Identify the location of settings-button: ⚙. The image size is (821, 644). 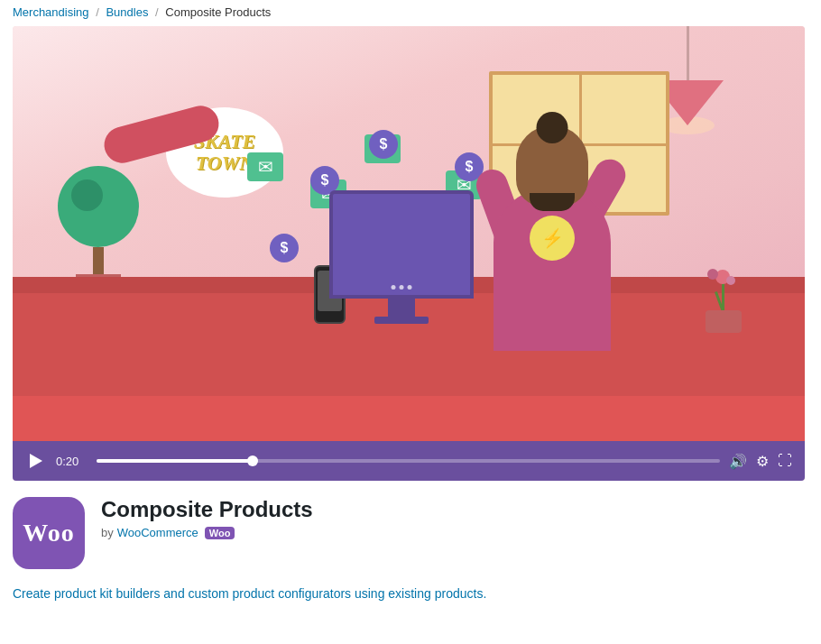
(762, 462).